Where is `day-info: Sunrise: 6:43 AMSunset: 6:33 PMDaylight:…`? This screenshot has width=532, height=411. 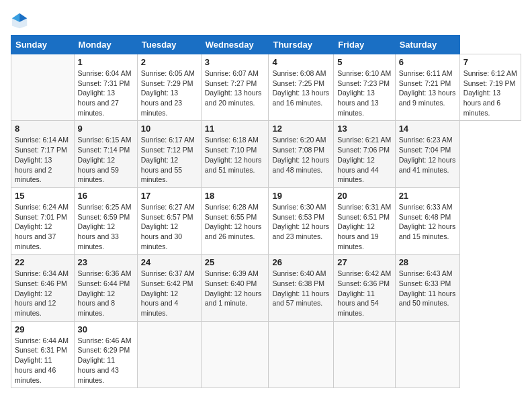
day-info: Sunrise: 6:43 AMSunset: 6:33 PMDaylight:… is located at coordinates (427, 289).